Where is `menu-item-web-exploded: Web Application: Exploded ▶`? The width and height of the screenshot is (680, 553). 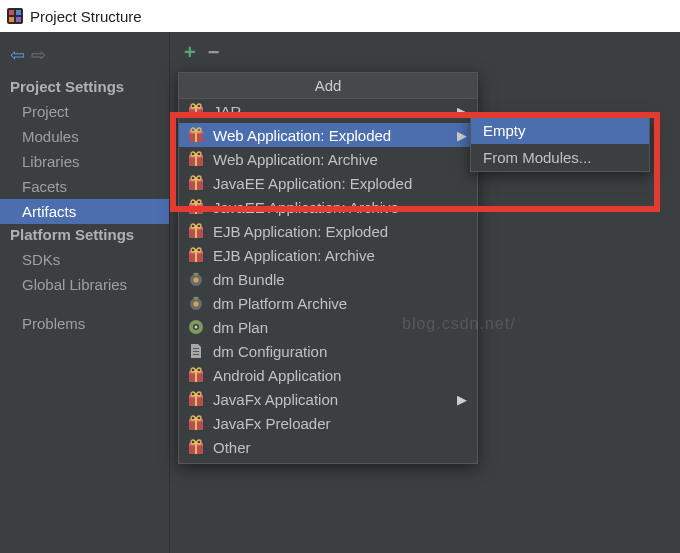
menu-item-web-exploded: Web Application: Exploded ▶ is located at coordinates (328, 135).